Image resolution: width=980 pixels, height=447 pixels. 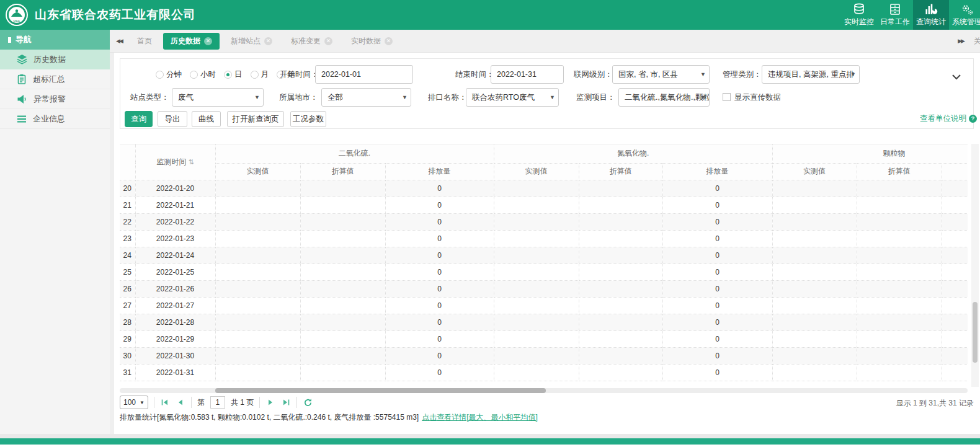 I want to click on query-button: 查询, so click(x=139, y=119).